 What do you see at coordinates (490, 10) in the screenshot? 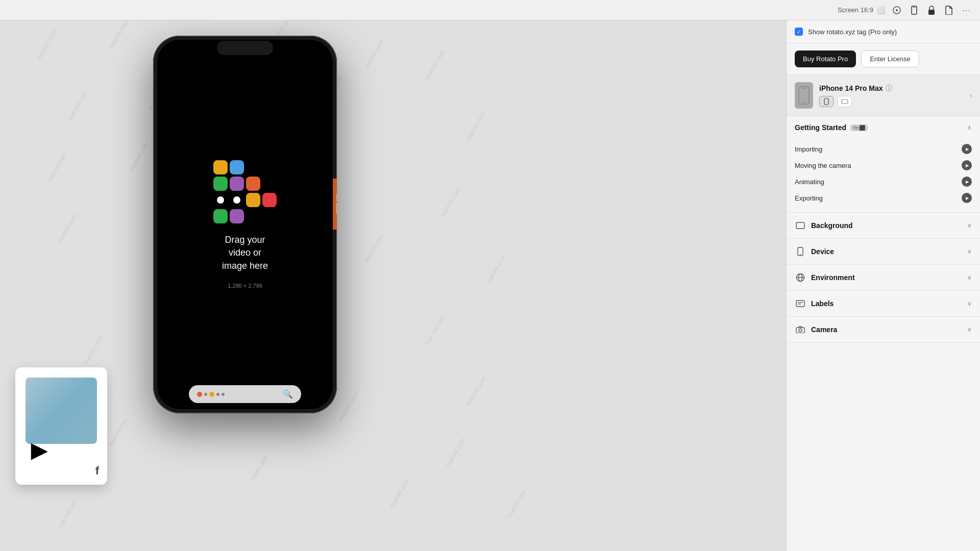
I see `top-bar: Screen 16:9 ⬜ ⋯` at bounding box center [490, 10].